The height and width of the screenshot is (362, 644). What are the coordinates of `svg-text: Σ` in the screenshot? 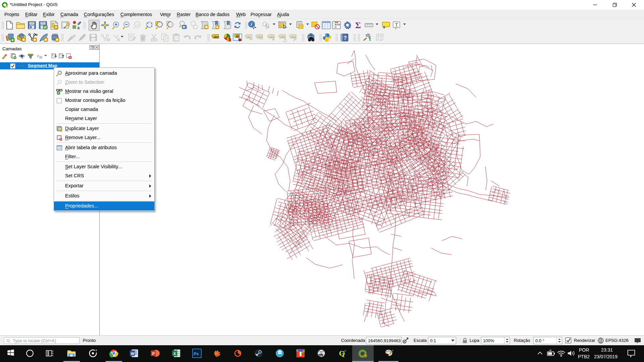 It's located at (358, 25).